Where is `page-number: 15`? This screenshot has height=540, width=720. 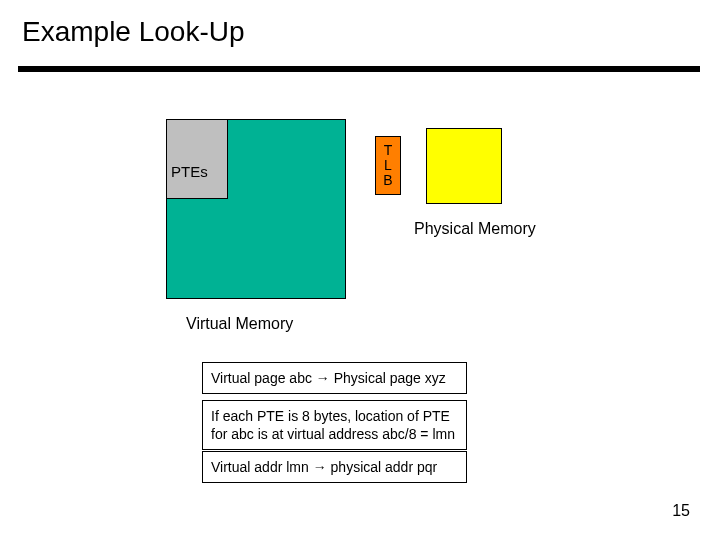 page-number: 15 is located at coordinates (681, 511).